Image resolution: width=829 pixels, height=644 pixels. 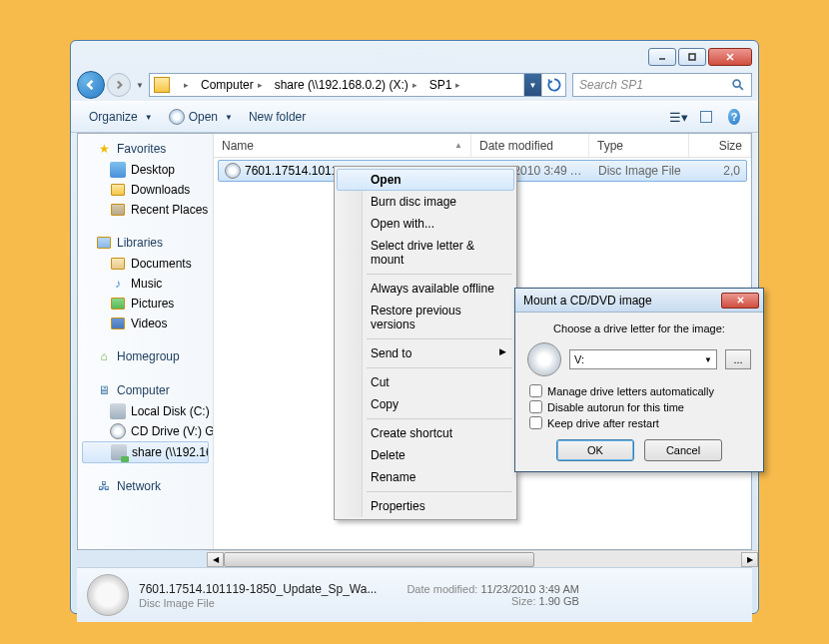 What do you see at coordinates (414, 117) in the screenshot?
I see `toolbar: Organize▼ Open▼ New folder ☰▾ ?` at bounding box center [414, 117].